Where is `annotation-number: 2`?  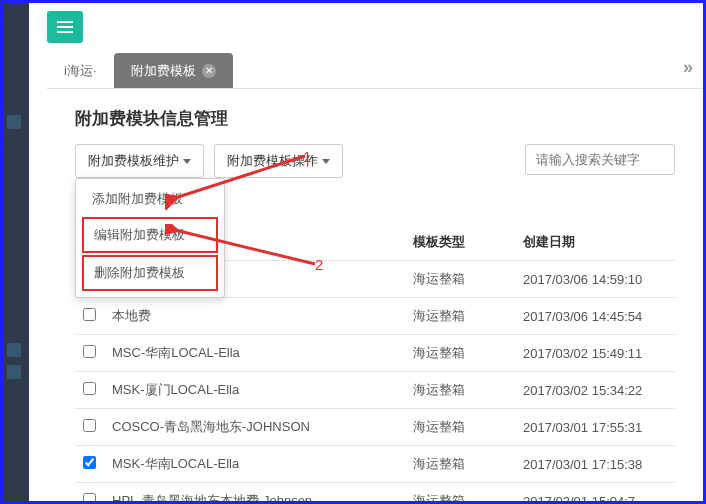 annotation-number: 2 is located at coordinates (319, 264).